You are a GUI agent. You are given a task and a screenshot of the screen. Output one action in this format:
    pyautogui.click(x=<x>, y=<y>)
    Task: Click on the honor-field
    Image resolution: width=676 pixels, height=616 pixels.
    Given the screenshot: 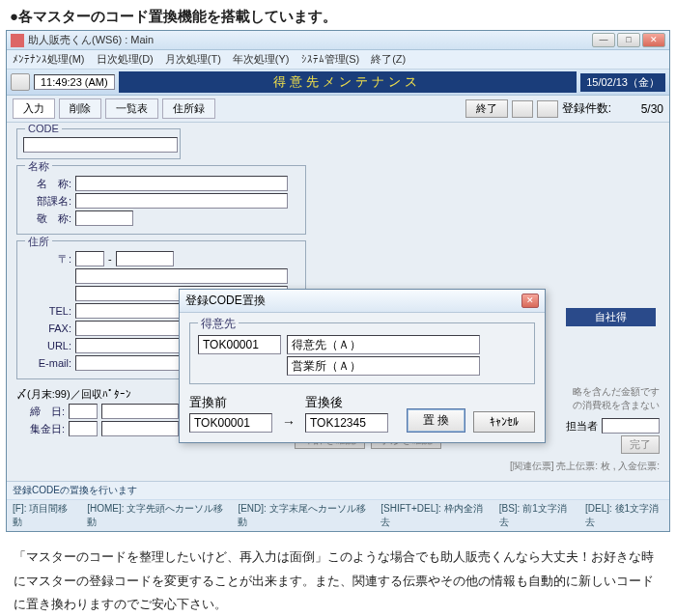 What is the action you would take?
    pyautogui.click(x=104, y=218)
    